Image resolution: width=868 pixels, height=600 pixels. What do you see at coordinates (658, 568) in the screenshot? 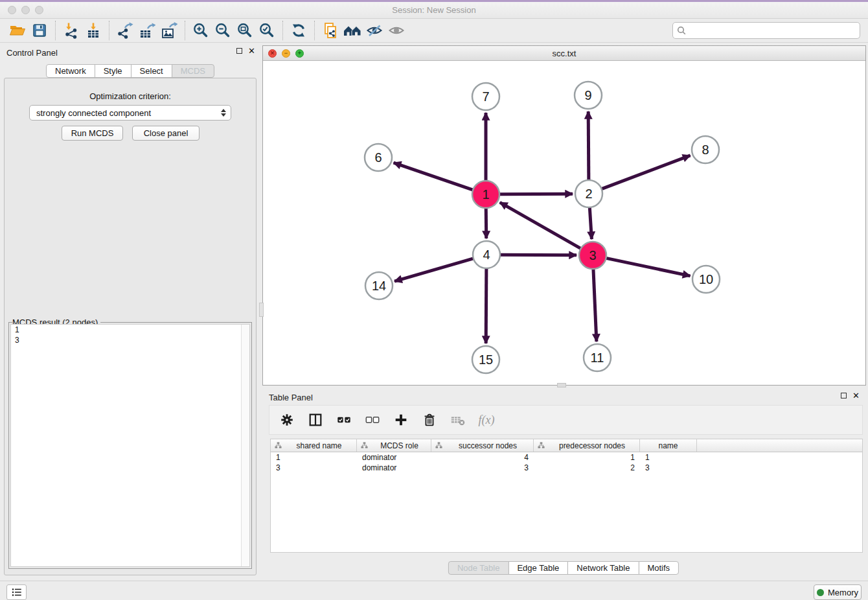
I see `tab-motifs: Motifs` at bounding box center [658, 568].